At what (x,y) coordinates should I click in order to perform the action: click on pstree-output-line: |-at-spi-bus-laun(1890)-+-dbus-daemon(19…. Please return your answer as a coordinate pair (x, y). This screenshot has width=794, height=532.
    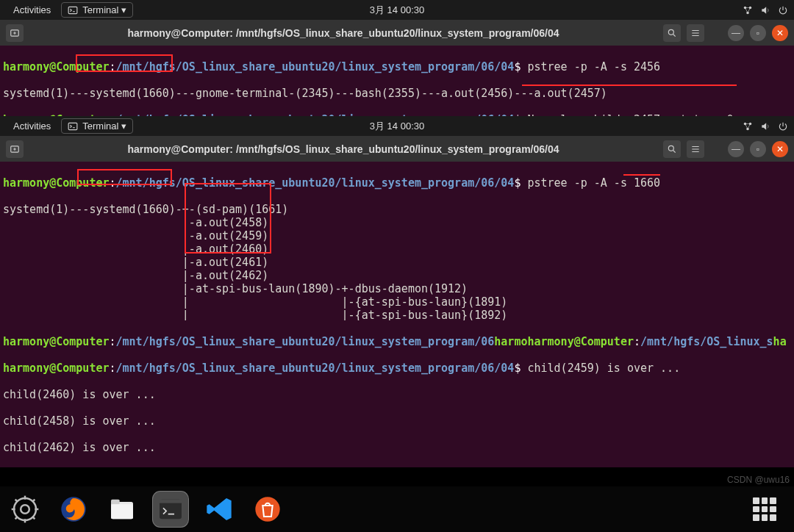
    Looking at the image, I should click on (397, 289).